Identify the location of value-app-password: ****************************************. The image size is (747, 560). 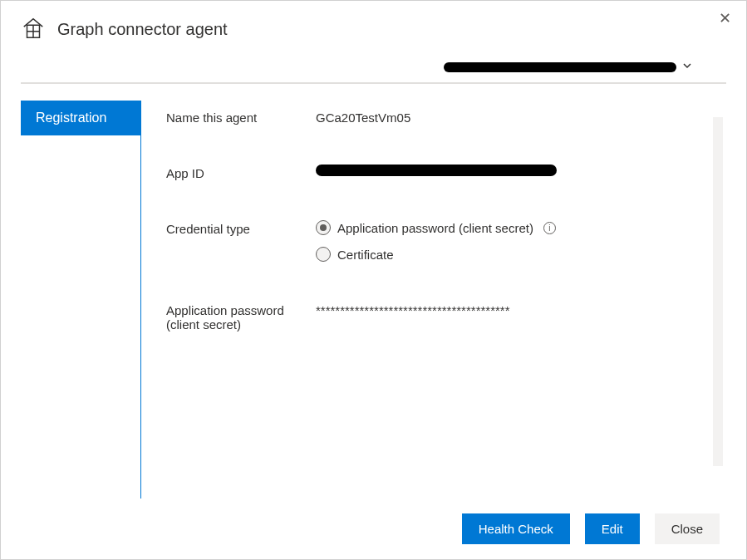
(413, 309).